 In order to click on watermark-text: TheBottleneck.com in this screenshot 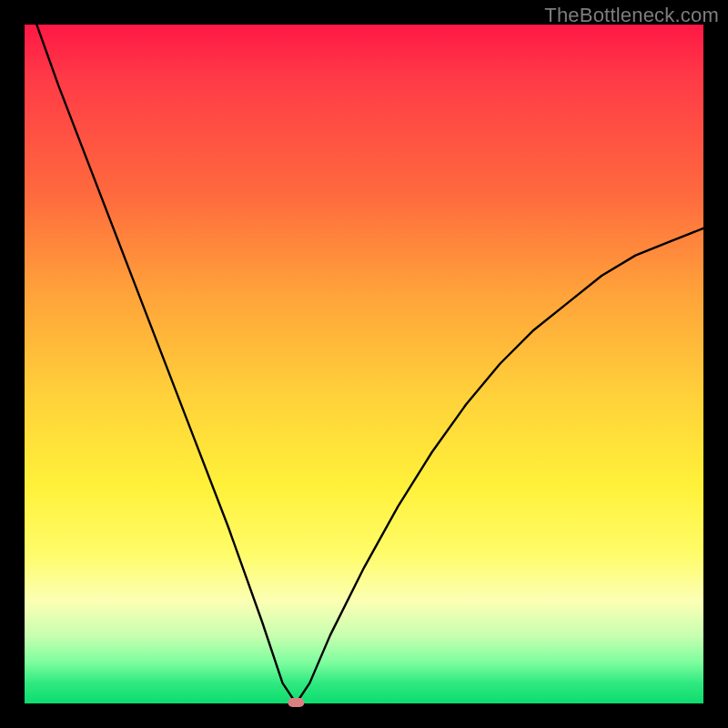, I will do `click(632, 15)`.